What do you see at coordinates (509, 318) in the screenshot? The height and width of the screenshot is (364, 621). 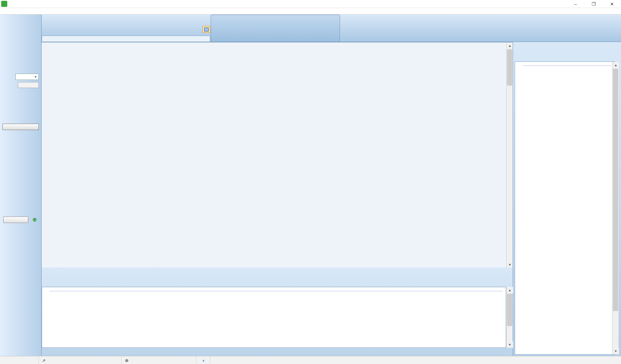 I see `parts-scrollbar: ▲ ▼` at bounding box center [509, 318].